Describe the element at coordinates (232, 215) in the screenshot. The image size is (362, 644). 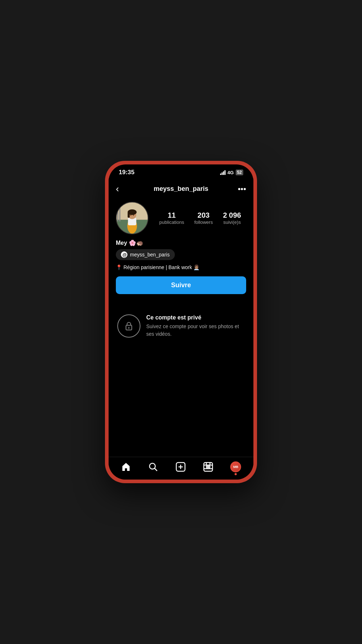
I see `following-count: 2 096` at that location.